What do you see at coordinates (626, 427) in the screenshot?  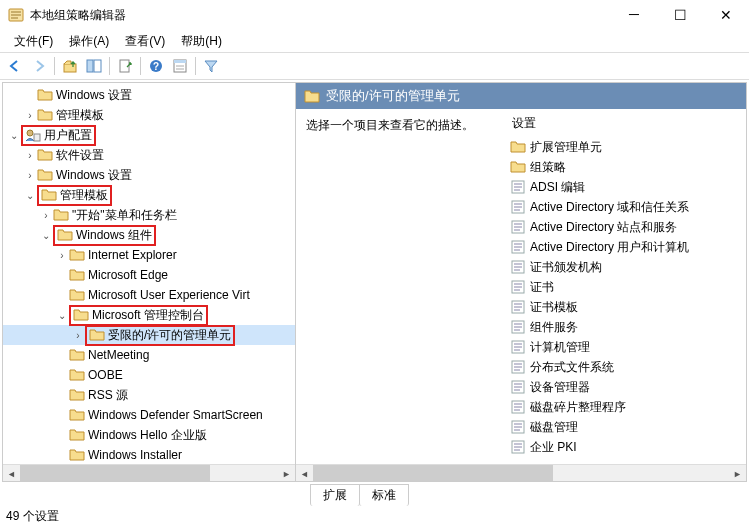 I see `list-item: 磁盘管理` at bounding box center [626, 427].